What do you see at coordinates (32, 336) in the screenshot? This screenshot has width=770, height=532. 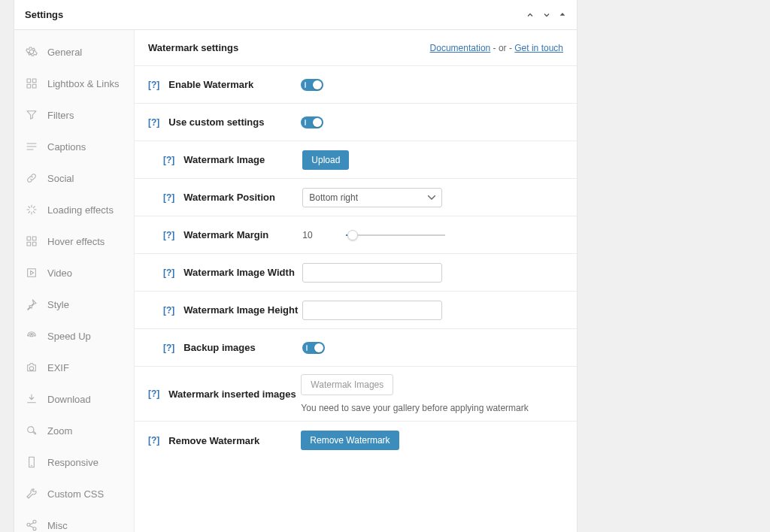 I see `gauge-icon` at bounding box center [32, 336].